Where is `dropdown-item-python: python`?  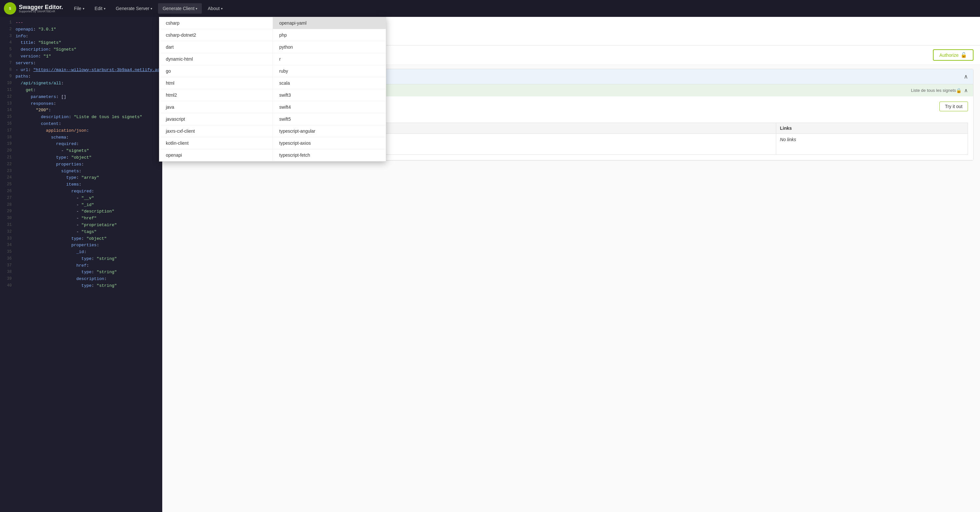
dropdown-item-python: python is located at coordinates (329, 47).